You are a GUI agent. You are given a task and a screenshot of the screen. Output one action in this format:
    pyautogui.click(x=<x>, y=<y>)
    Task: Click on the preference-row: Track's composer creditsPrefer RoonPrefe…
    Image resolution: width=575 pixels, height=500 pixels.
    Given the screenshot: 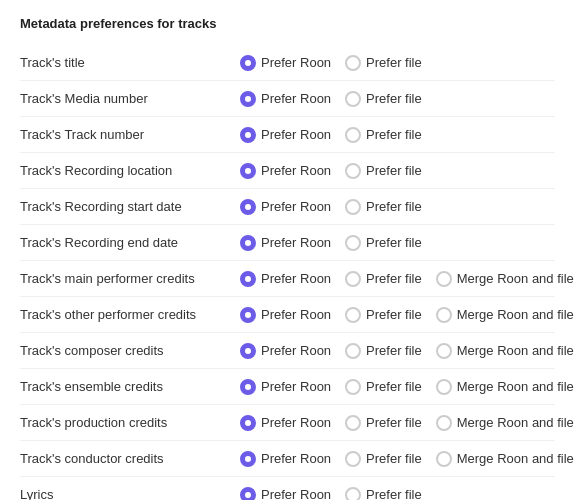 What is the action you would take?
    pyautogui.click(x=288, y=351)
    